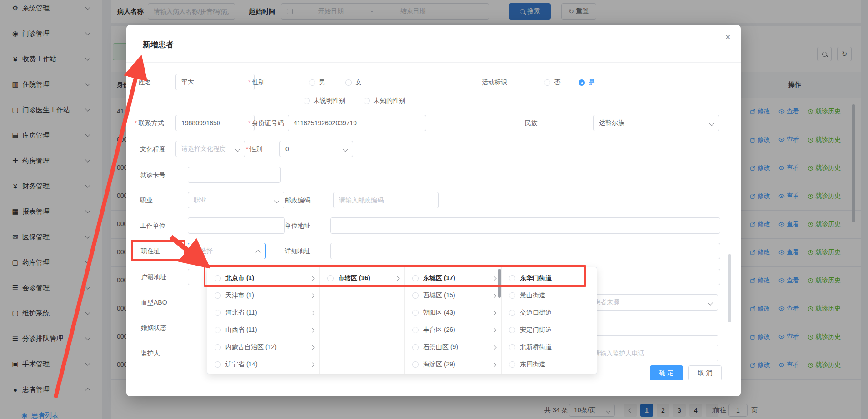 The image size is (868, 419). Describe the element at coordinates (268, 278) in the screenshot. I see `cascader-option-label: 北京市 (1)` at that location.